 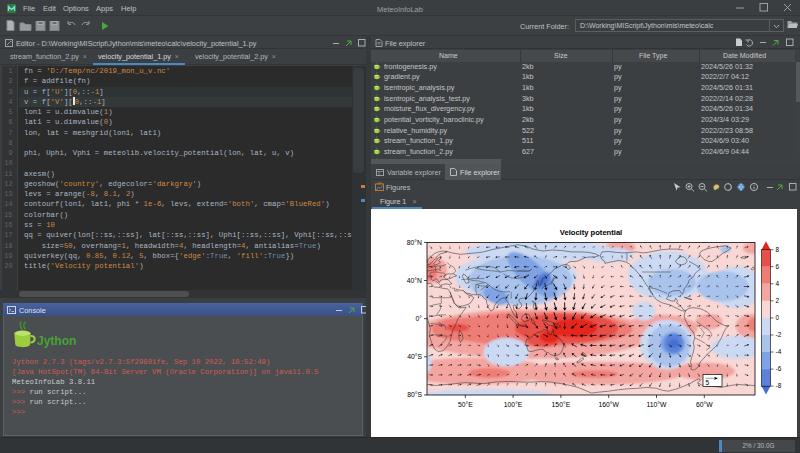 I want to click on svg-text: 80°N, so click(x=414, y=242).